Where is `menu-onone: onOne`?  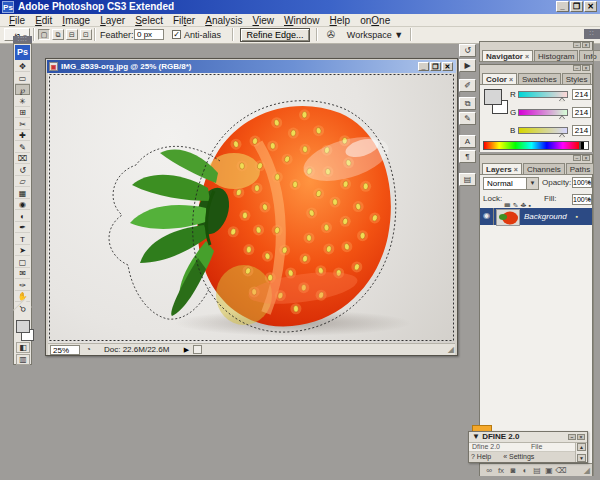
menu-onone: onOne is located at coordinates (375, 20).